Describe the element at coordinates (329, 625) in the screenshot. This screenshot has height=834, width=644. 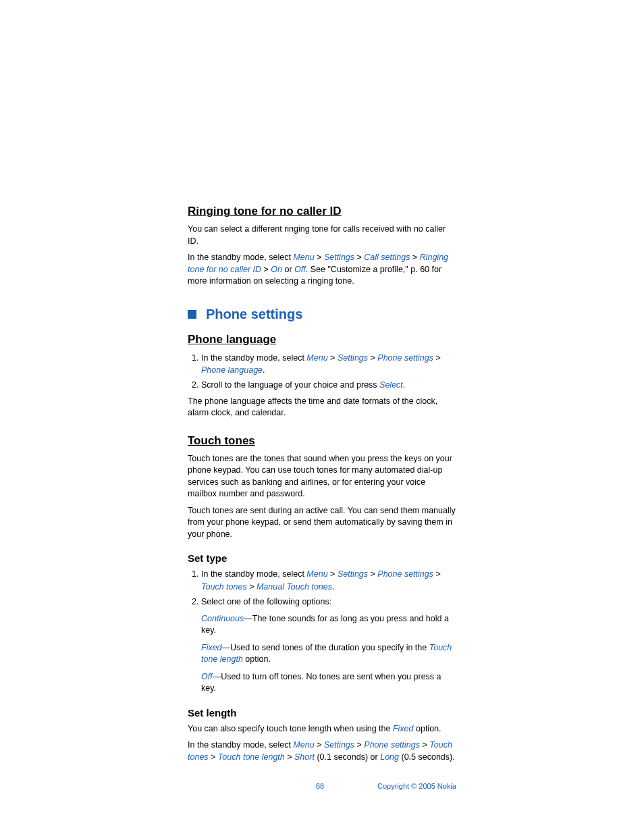
I see `option-description: Continuous—The tone sounds for as long a…` at that location.